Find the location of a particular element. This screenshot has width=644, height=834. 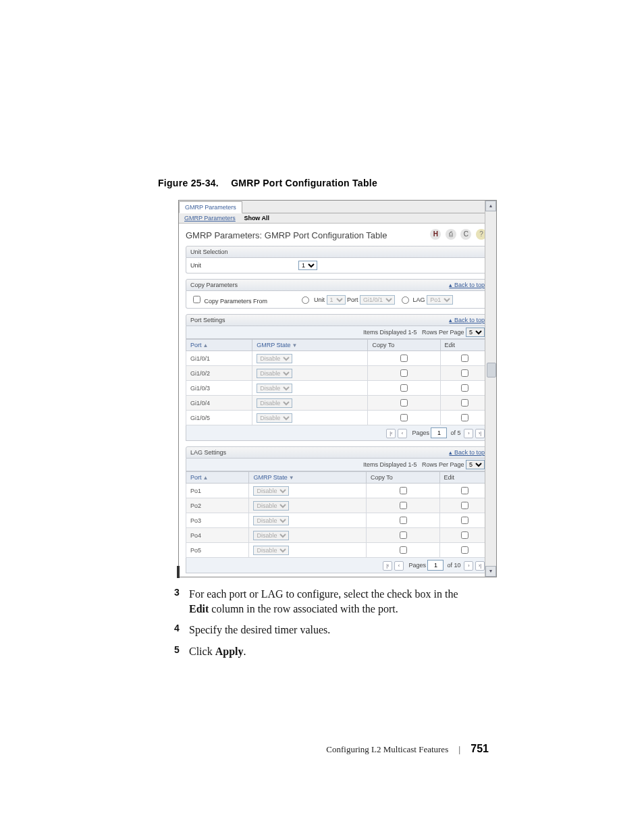

copy-parameters-title: Copy Parameters is located at coordinates (214, 285).